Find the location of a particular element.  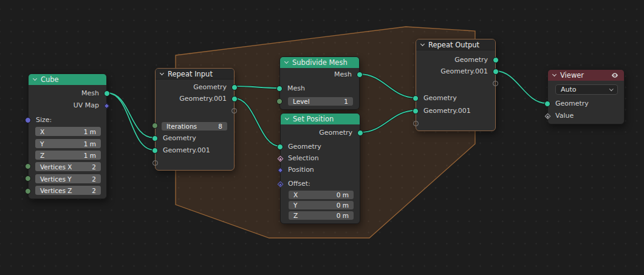

field-value: 1 is located at coordinates (346, 101).